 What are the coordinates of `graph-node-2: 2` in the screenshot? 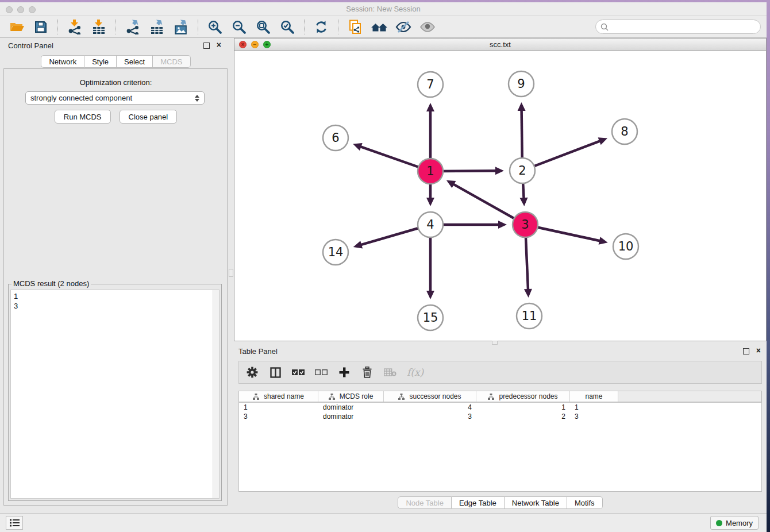 It's located at (522, 171).